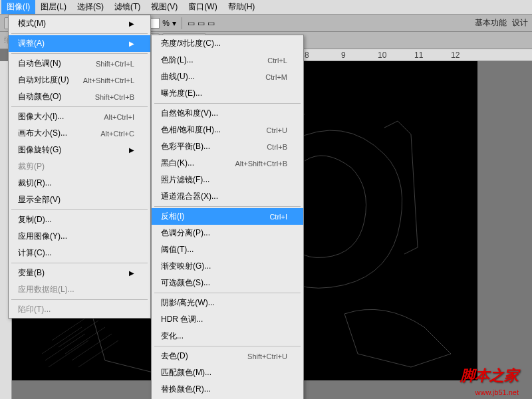 The width and height of the screenshot is (532, 399). What do you see at coordinates (186, 390) in the screenshot?
I see `menu-item-label: 替换颜色(R)...` at bounding box center [186, 390].